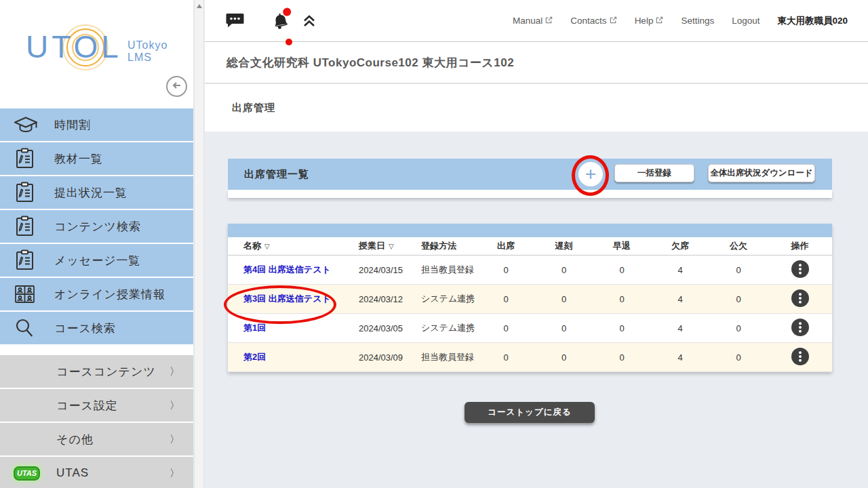  What do you see at coordinates (690, 21) in the screenshot?
I see `topbar-links: ManualContactsHelpSettingsLogout東大用教職員02…` at bounding box center [690, 21].